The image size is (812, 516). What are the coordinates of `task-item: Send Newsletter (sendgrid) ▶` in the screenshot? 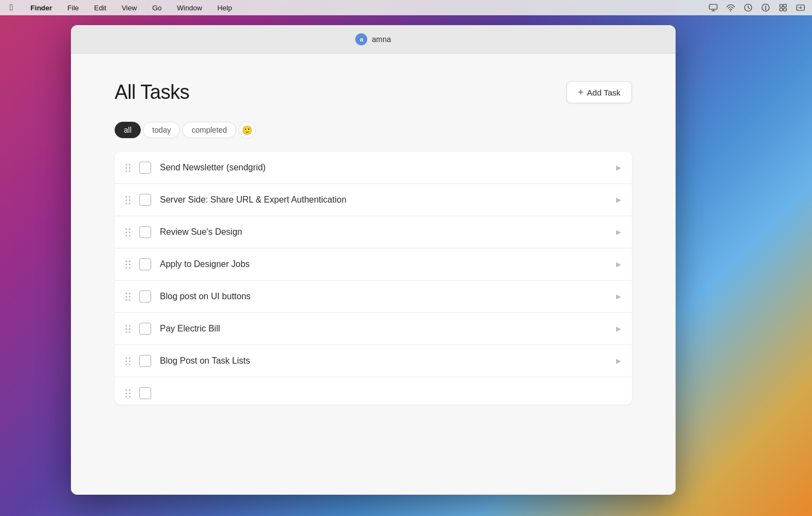 It's located at (373, 168).